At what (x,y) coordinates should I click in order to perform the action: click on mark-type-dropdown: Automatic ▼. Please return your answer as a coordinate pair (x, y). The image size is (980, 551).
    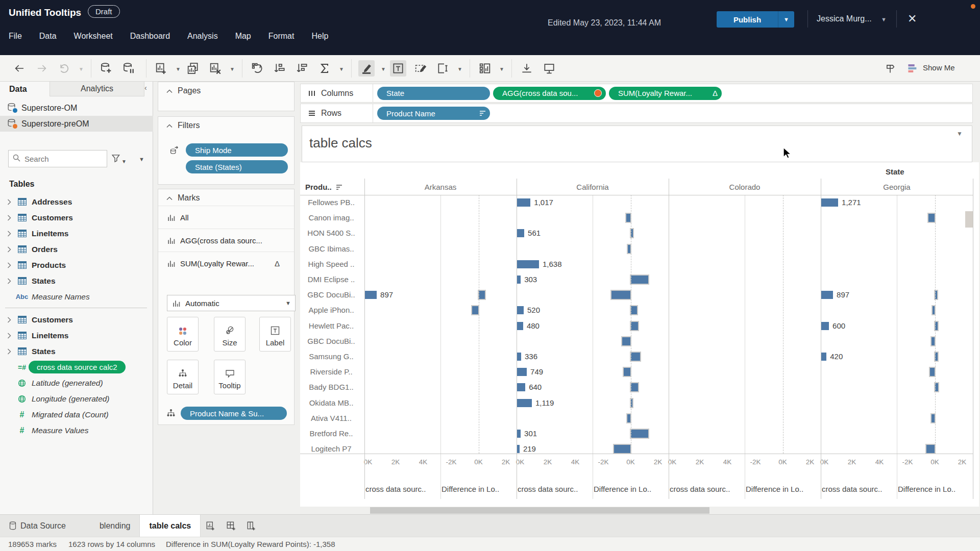
    Looking at the image, I should click on (231, 303).